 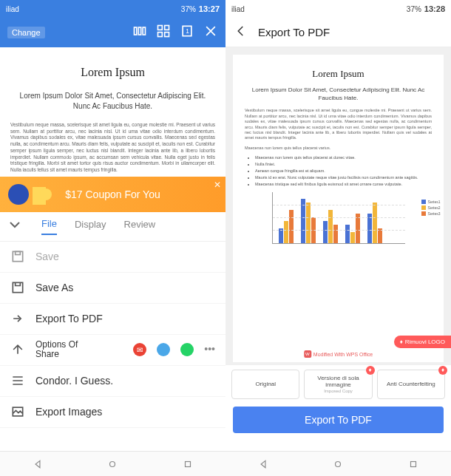 I want to click on menu-share: Options Of Share ✉ •••, so click(x=112, y=350).